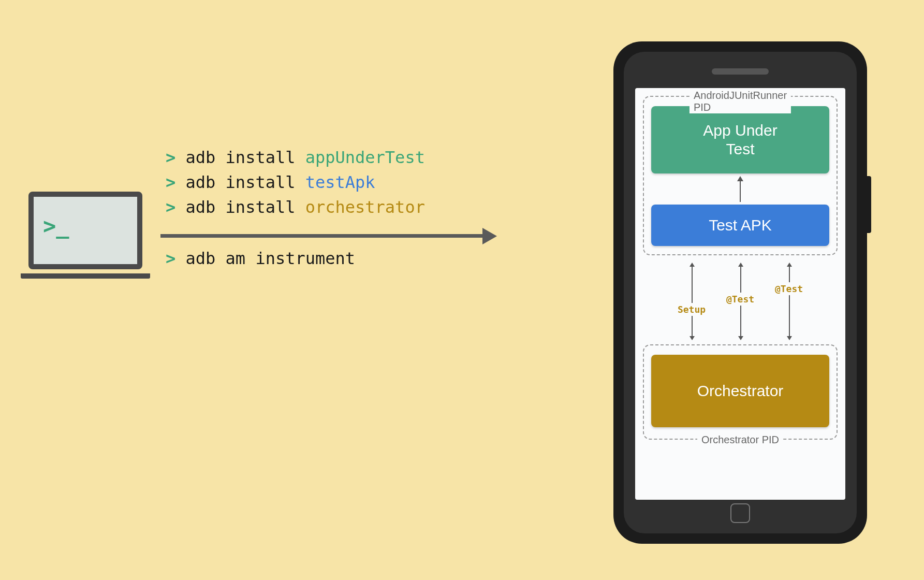 The height and width of the screenshot is (580, 924). I want to click on junit-runner-pid-group: AndroidJUnitRunner PID App Under Test Te…, so click(740, 176).